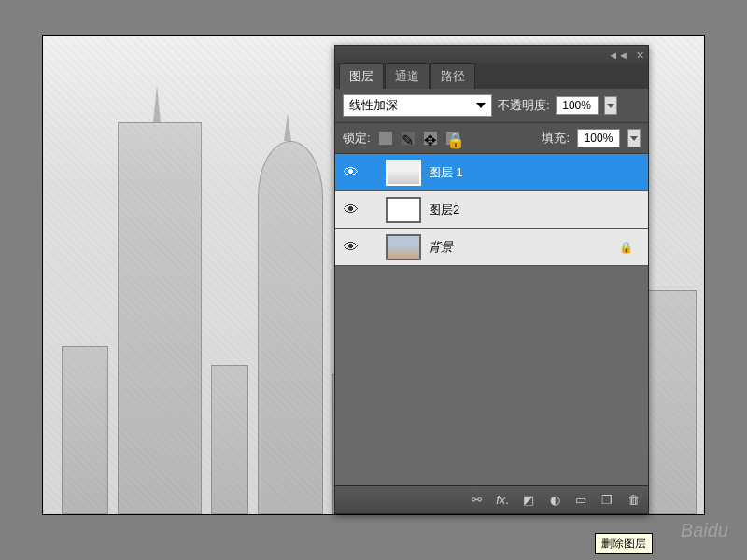 Image resolution: width=747 pixels, height=560 pixels. What do you see at coordinates (556, 138) in the screenshot?
I see `fill-label: 填充:` at bounding box center [556, 138].